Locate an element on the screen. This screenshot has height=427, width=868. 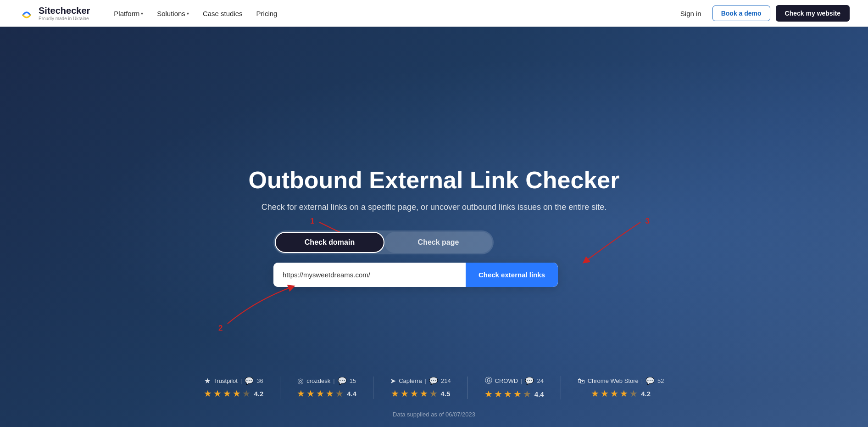
rating-crozdesk: ◎ crozdesk | 💬 15 ★ ★ ★ ★ ★ 4.4 is located at coordinates (327, 388).